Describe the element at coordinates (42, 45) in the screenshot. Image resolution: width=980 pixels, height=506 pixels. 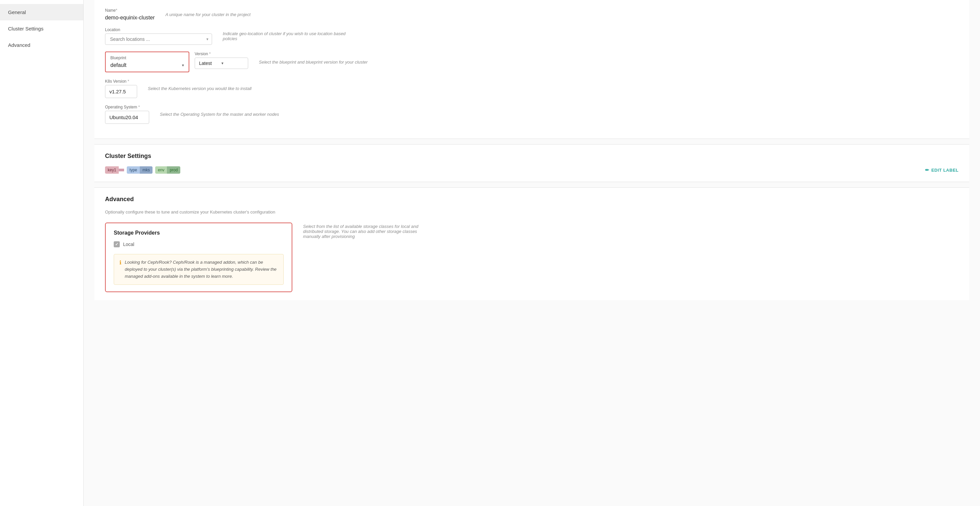
I see `sidebar-item-advanced: Advanced` at that location.